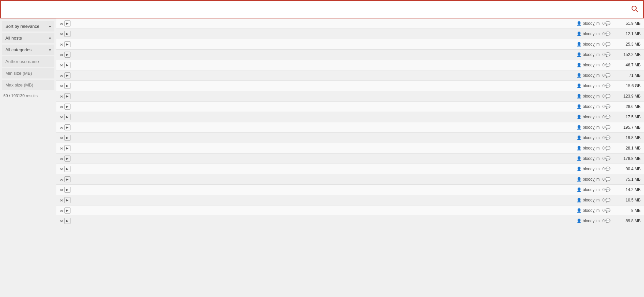 The height and width of the screenshot is (297, 644). I want to click on table-row: ∞ ▶ 👤 bloodyjim 0 💬 14.2 MB, so click(350, 190).